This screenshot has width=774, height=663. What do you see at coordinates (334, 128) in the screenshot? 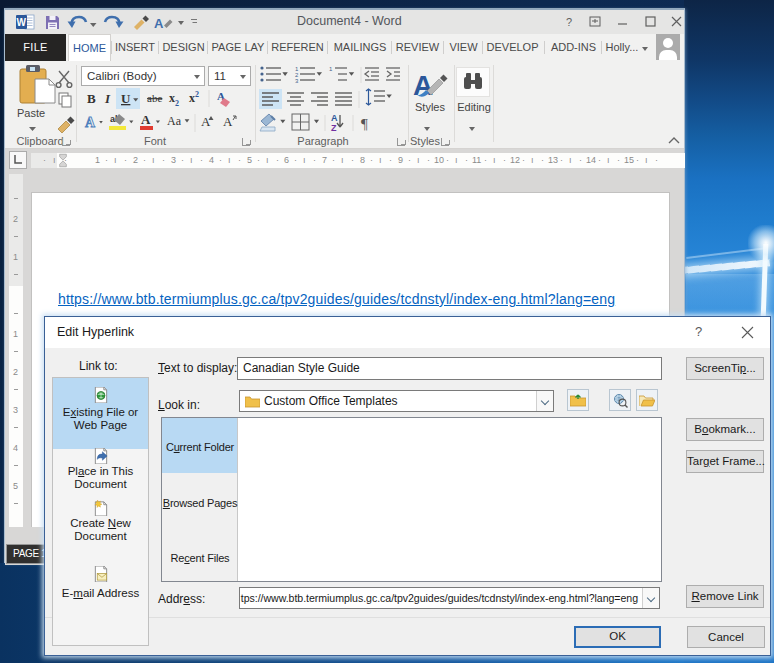
I see `svg-text: Z` at bounding box center [334, 128].